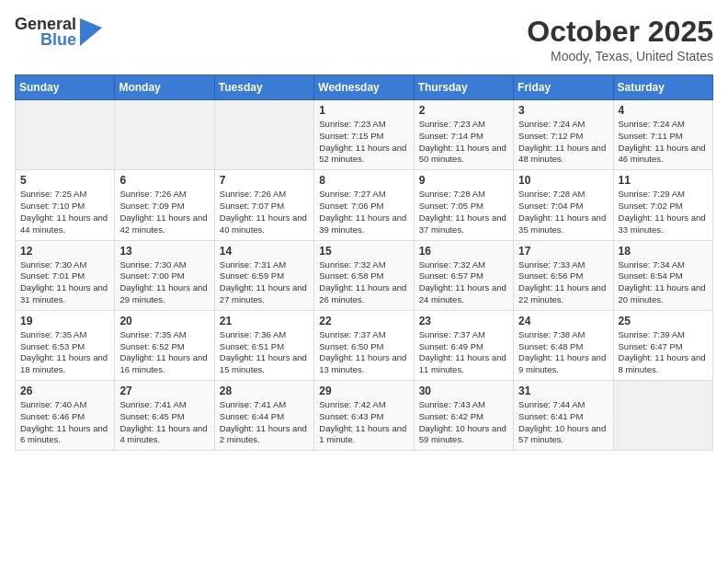 This screenshot has height=563, width=728. I want to click on day-info: Sunrise: 7:32 AM Sunset: 6:58 PM Dayligh…, so click(364, 283).